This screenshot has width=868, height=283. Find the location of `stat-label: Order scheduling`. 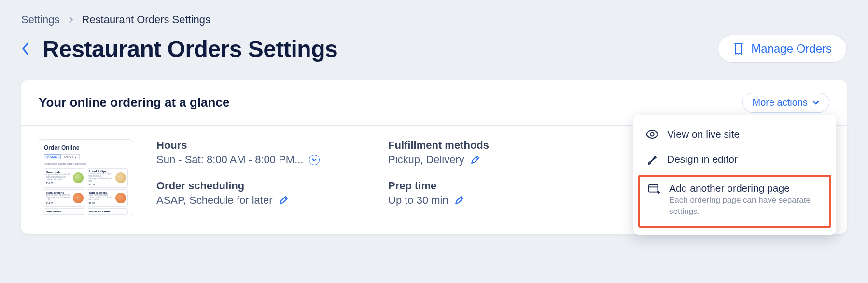

stat-label: Order scheduling is located at coordinates (243, 186).